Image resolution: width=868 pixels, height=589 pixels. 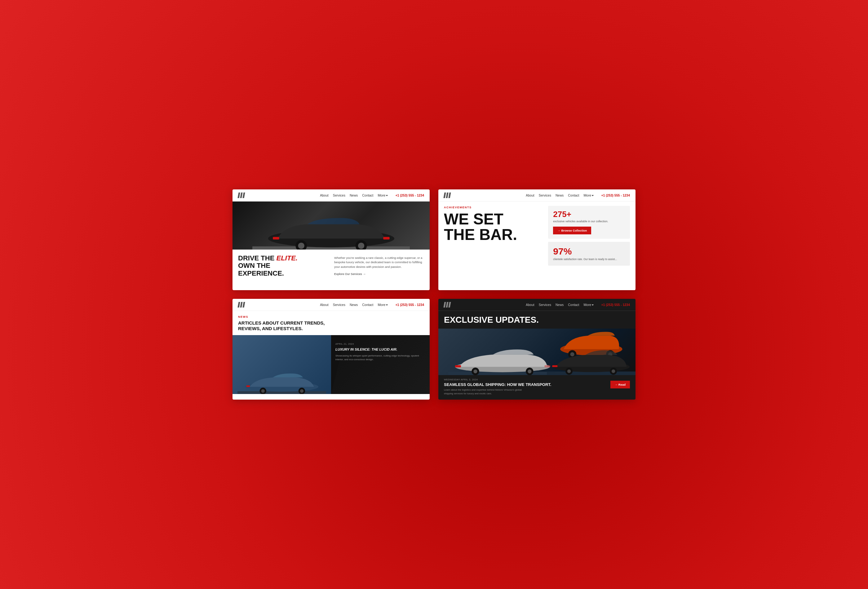 I want to click on read-button: → Read, so click(x=620, y=385).